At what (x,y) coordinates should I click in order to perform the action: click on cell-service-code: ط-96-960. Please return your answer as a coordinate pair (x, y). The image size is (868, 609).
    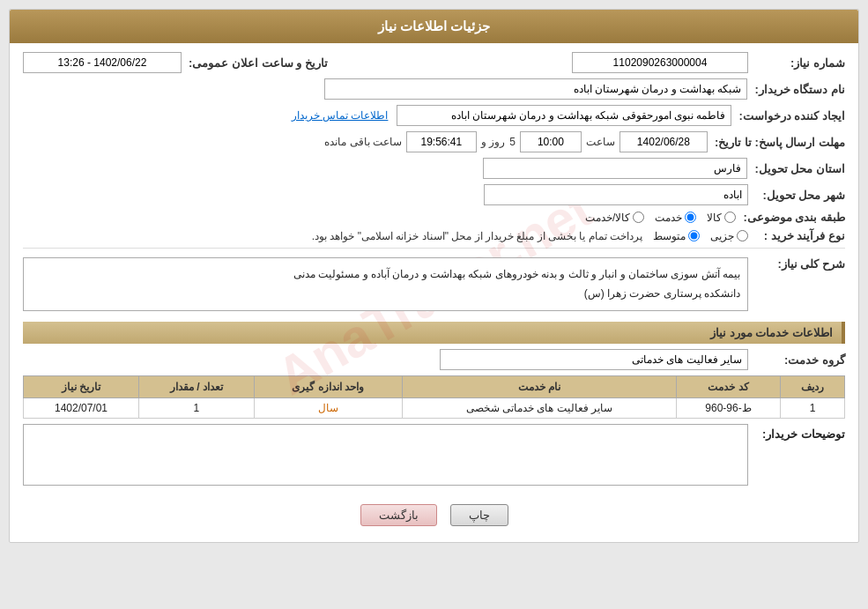
    Looking at the image, I should click on (729, 409).